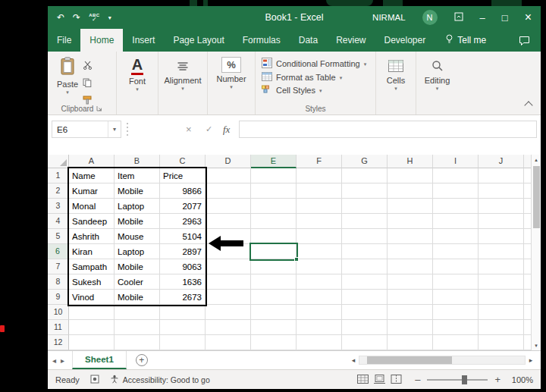 The height and width of the screenshot is (392, 546). What do you see at coordinates (64, 40) in the screenshot?
I see `tab-file: File` at bounding box center [64, 40].